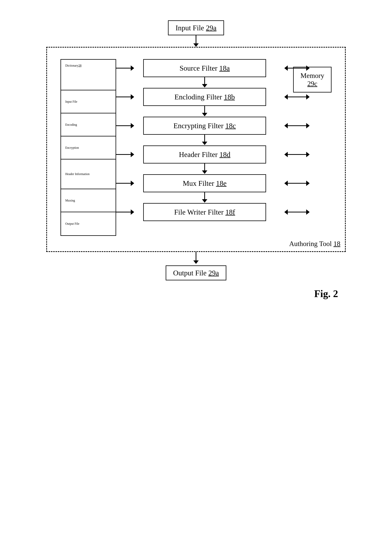 Image resolution: width=392 pixels, height=555 pixels. Describe the element at coordinates (205, 140) in the screenshot. I see `filters-column: Source Filter 18a` at that location.